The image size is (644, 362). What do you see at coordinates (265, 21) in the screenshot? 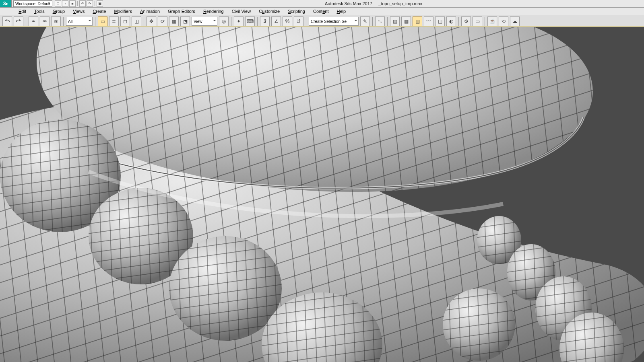
I see `snaps-toggle-icon: 3` at bounding box center [265, 21].